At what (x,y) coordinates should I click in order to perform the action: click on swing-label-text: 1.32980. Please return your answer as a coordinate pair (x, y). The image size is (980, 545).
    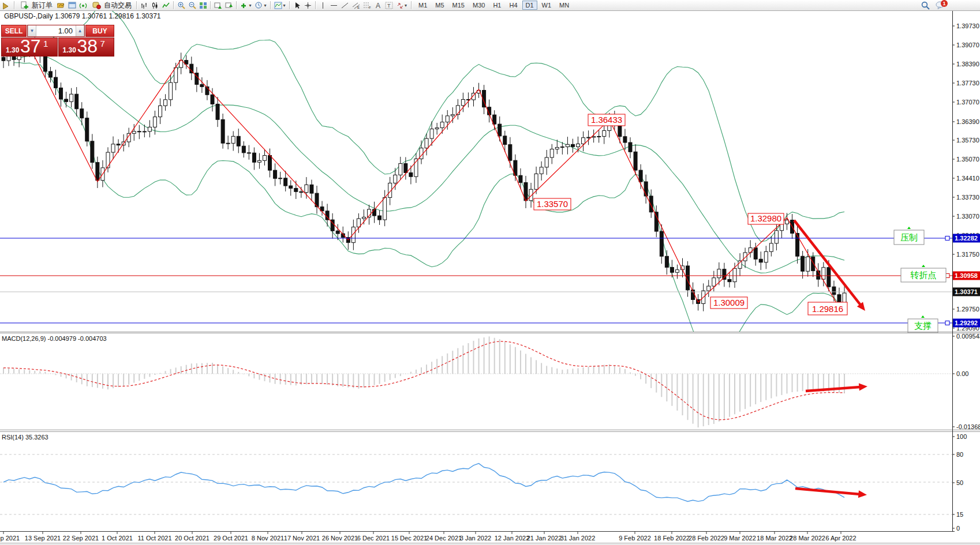
    Looking at the image, I should click on (766, 218).